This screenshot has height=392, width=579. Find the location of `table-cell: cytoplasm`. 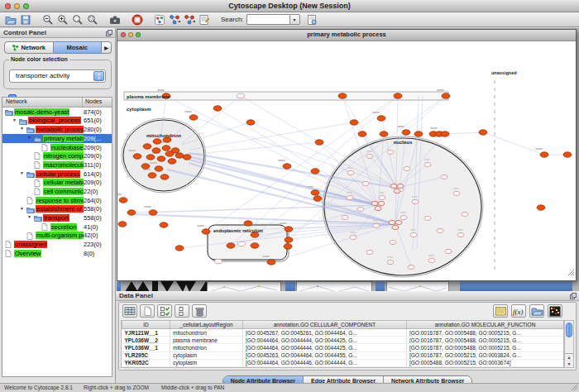

table-cell: cytoplasm is located at coordinates (207, 356).